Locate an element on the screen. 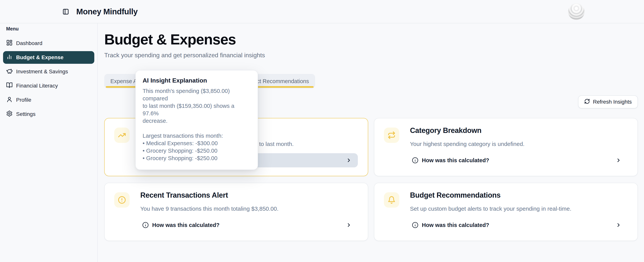 This screenshot has height=262, width=644. ai-insight-popover-body: This month's spending ($3,850.00) compar… is located at coordinates (196, 124).